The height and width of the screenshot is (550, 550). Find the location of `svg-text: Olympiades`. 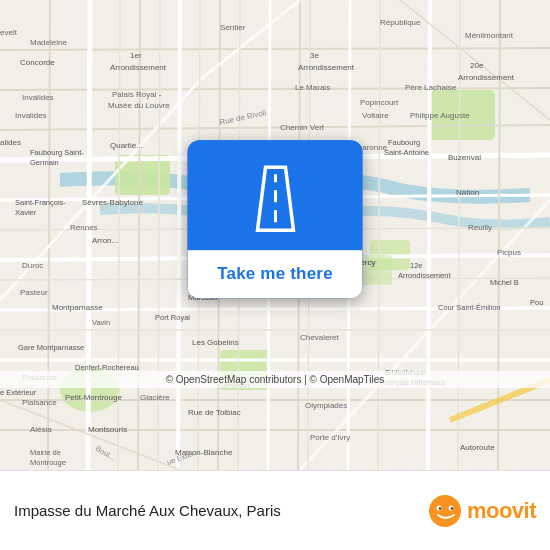

svg-text: Olympiades is located at coordinates (326, 406).